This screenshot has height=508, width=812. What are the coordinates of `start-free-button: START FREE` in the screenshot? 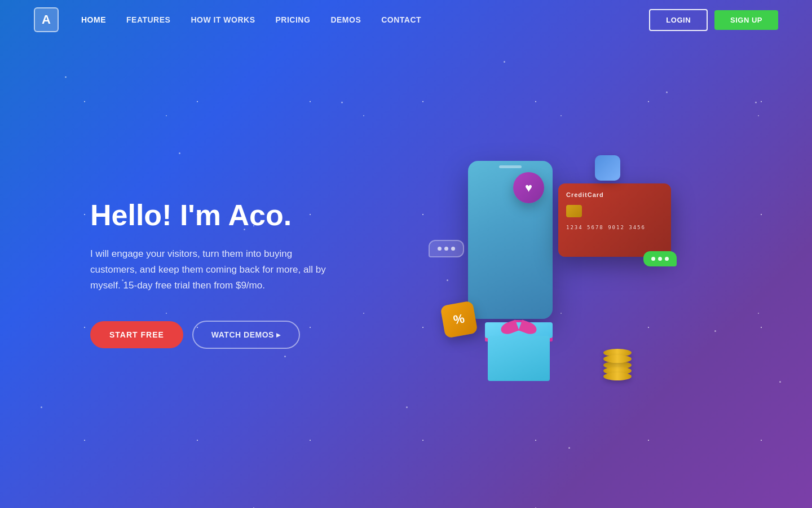 It's located at (136, 335).